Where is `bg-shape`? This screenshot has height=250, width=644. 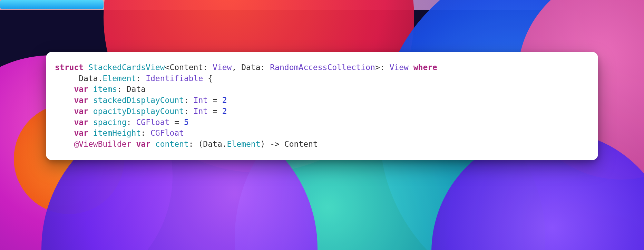
bg-shape is located at coordinates (52, 4).